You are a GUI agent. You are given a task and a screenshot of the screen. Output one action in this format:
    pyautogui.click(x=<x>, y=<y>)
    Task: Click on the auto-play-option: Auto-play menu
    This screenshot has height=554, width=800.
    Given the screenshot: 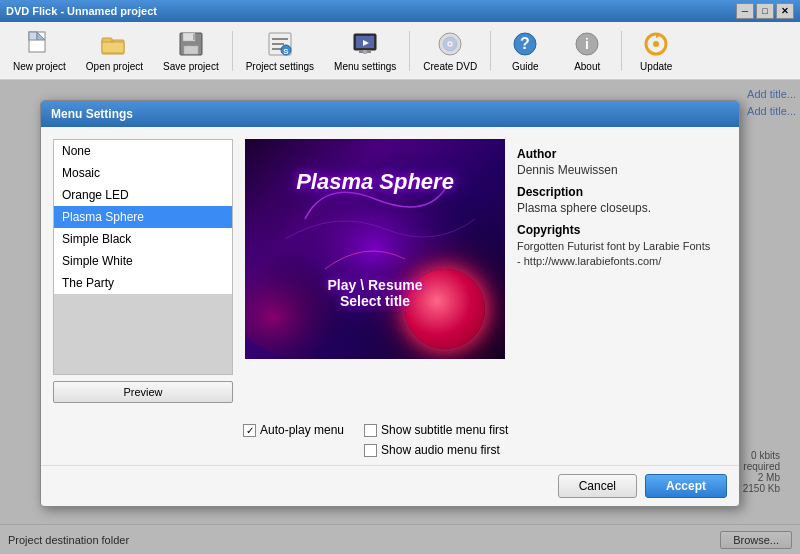 What is the action you would take?
    pyautogui.click(x=294, y=430)
    